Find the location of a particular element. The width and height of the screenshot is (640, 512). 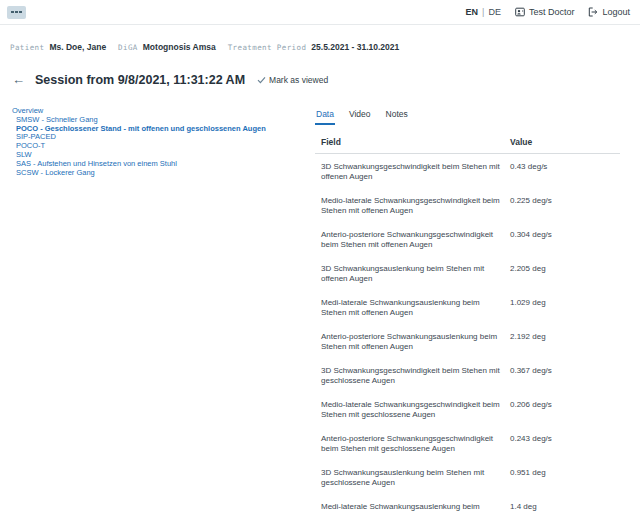

diga-value: Motognosis Amsa is located at coordinates (180, 47).